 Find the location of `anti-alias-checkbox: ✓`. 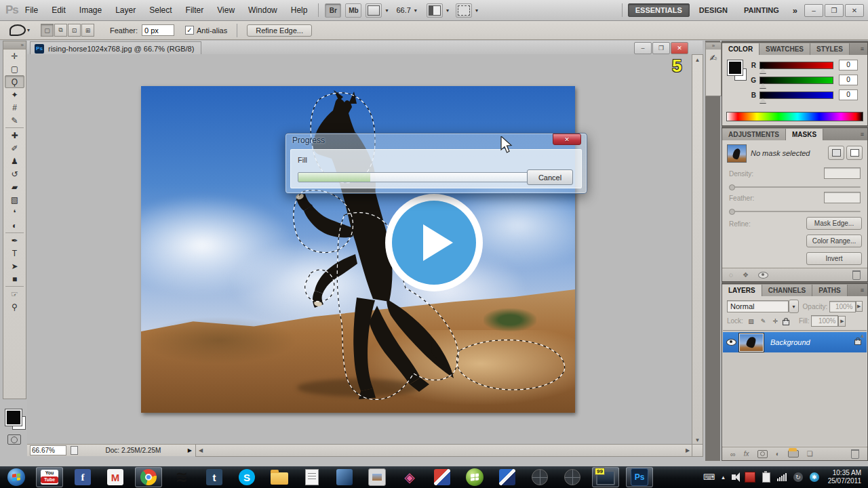

anti-alias-checkbox: ✓ is located at coordinates (190, 30).